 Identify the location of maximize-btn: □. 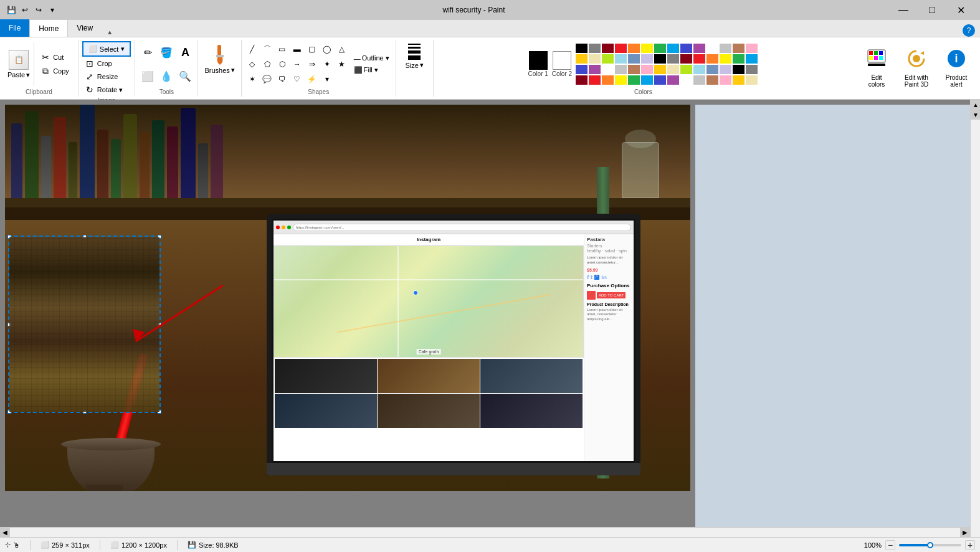
(932, 10).